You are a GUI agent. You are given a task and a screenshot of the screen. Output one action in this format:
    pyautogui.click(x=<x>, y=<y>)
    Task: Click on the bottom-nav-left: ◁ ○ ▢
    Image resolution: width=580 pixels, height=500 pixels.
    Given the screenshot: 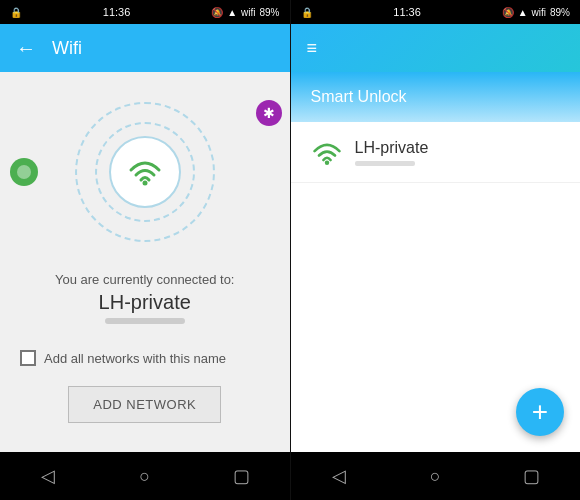 What is the action you would take?
    pyautogui.click(x=145, y=476)
    